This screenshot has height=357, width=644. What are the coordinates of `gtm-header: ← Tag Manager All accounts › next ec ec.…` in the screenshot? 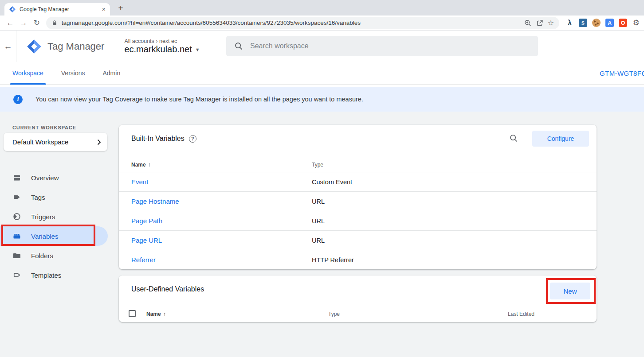 It's located at (322, 46).